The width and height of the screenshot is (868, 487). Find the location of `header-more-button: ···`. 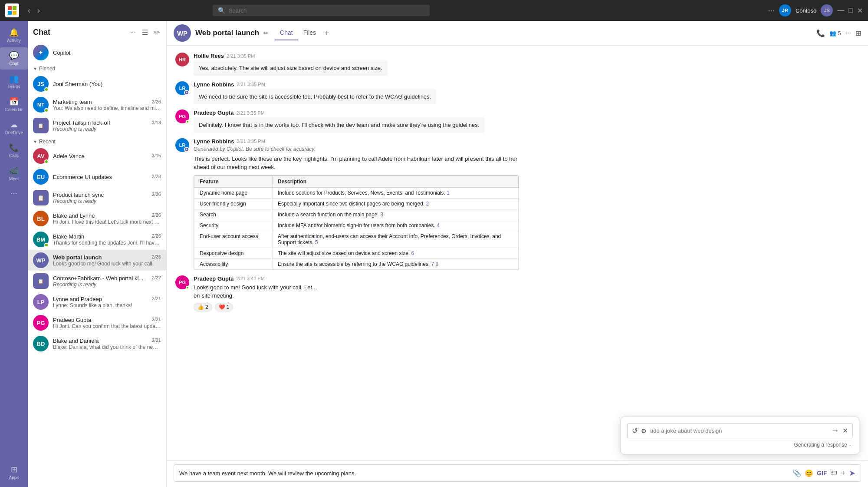

header-more-button: ··· is located at coordinates (848, 33).